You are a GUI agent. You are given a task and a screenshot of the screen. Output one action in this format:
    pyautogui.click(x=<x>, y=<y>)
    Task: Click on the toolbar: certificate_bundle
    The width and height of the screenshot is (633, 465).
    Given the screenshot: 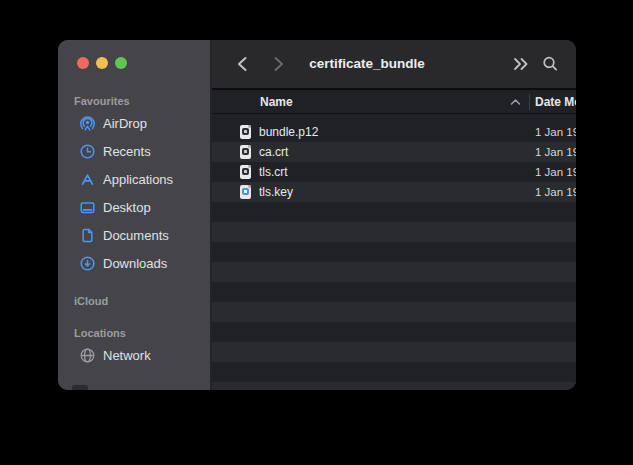 What is the action you would take?
    pyautogui.click(x=394, y=64)
    